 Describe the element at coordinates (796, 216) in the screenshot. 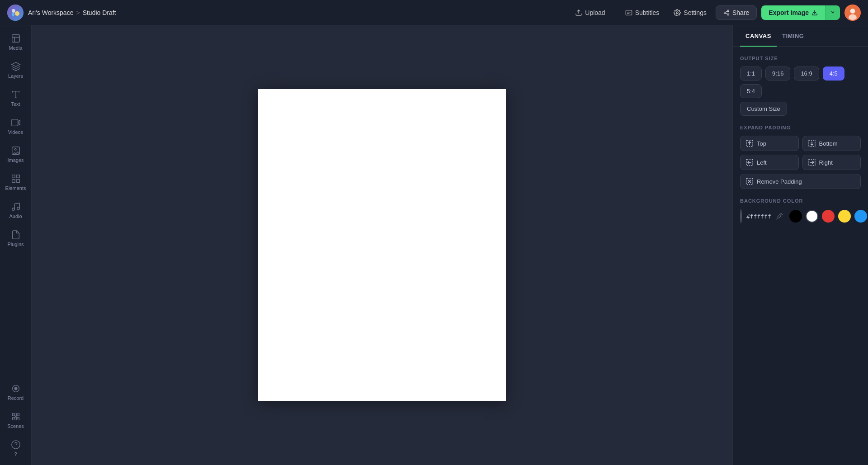

I see `swatch-black` at that location.